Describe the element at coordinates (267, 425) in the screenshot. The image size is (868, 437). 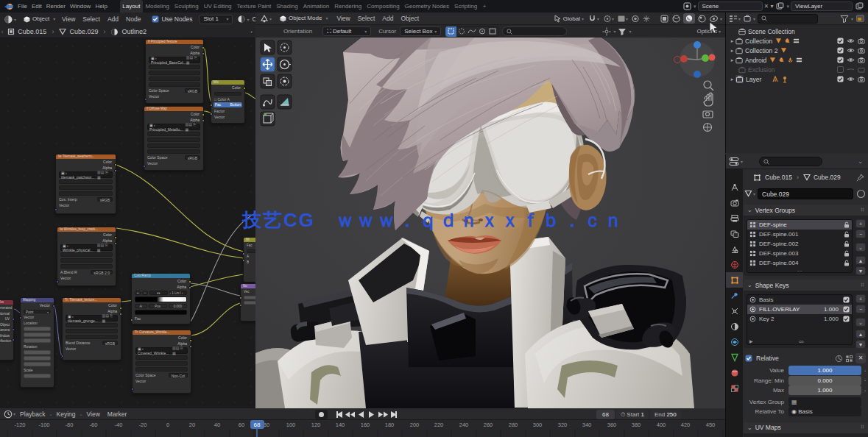
I see `svg-text: 80` at that location.